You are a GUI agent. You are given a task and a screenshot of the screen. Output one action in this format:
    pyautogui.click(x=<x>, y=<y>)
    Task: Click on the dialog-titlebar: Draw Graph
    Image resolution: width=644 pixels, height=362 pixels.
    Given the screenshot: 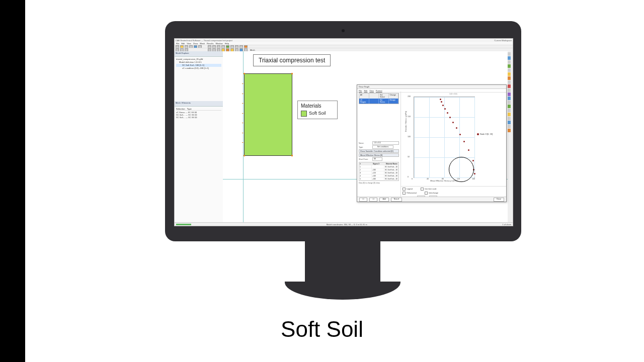 What is the action you would take?
    pyautogui.click(x=432, y=87)
    